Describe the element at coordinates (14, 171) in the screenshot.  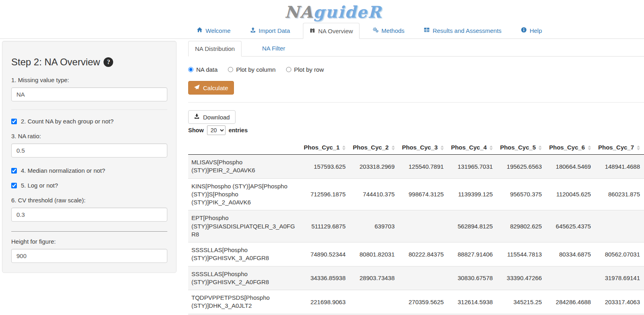
I see `median-normalization-checkbox` at that location.